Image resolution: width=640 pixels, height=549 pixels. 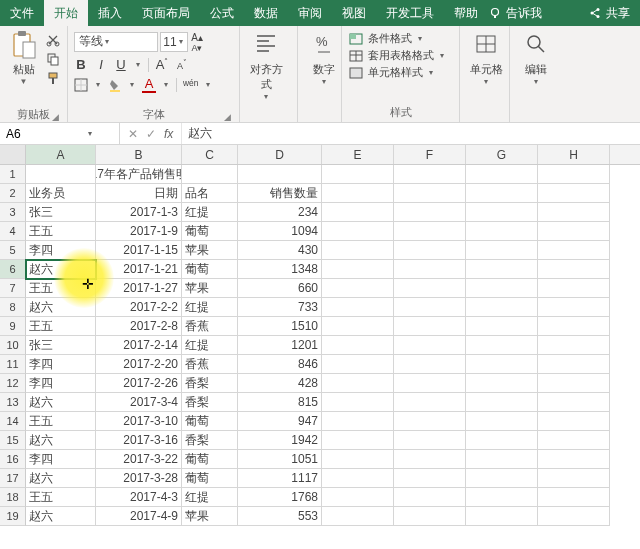 What do you see at coordinates (502, 154) in the screenshot?
I see `col-header-g: G` at bounding box center [502, 154].